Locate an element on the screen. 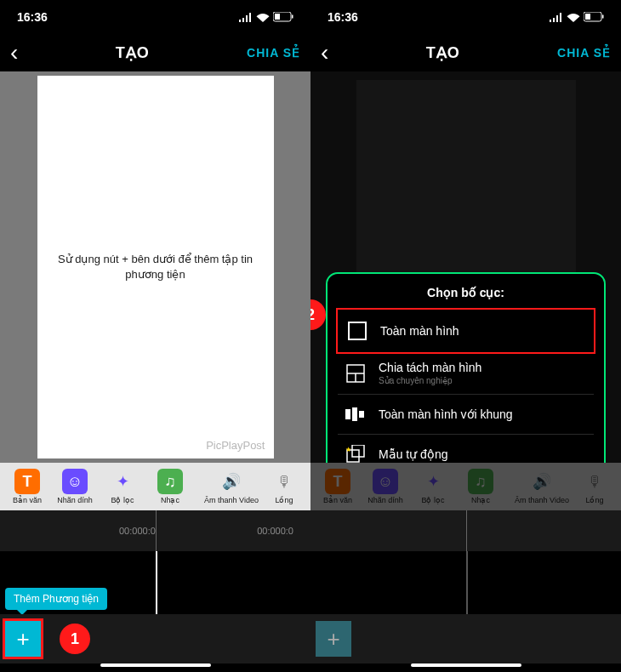 The width and height of the screenshot is (621, 672). timeline: 00:000:0 00:000:0 is located at coordinates (155, 531).